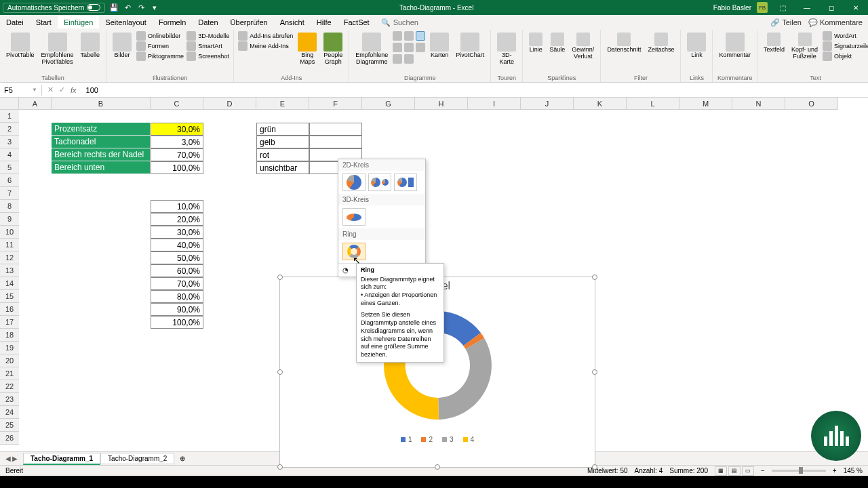  What do you see at coordinates (283, 142) in the screenshot?
I see `cell-E3: gelb` at bounding box center [283, 142].